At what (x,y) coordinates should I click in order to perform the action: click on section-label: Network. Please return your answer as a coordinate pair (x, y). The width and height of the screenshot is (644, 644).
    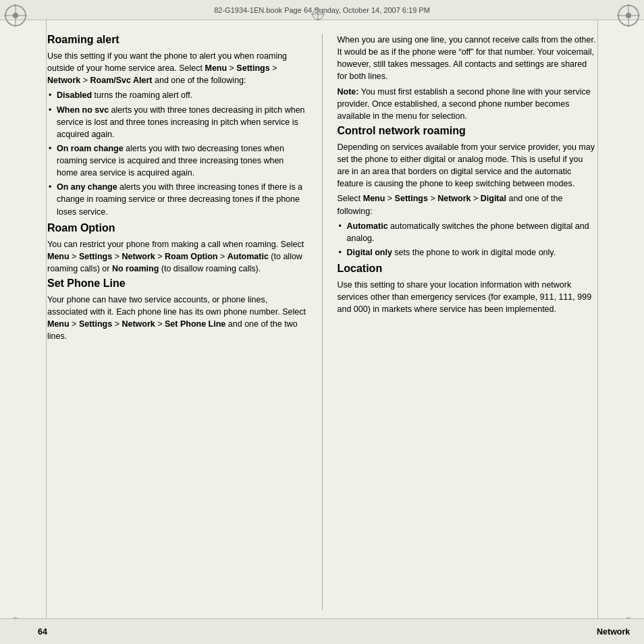
    Looking at the image, I should click on (613, 632).